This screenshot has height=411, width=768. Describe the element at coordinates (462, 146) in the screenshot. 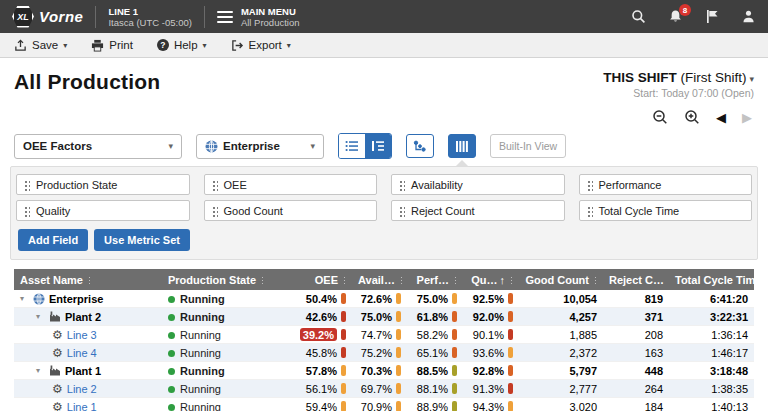

I see `columns-button` at that location.